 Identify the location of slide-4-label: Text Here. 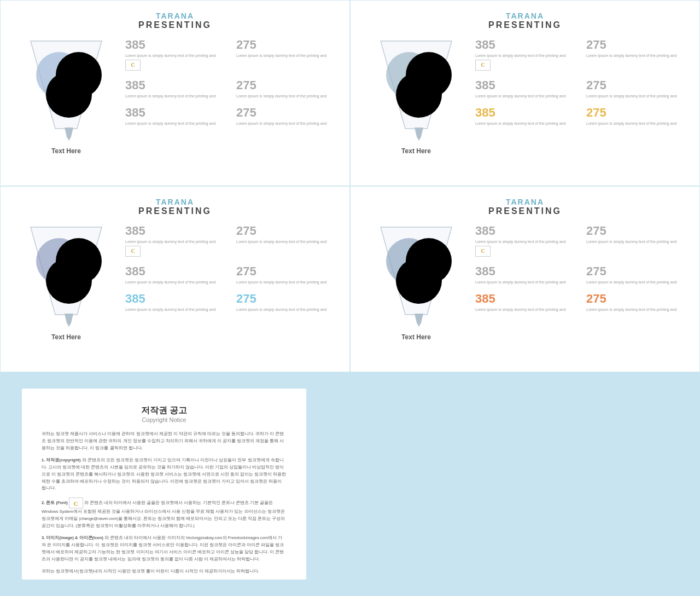
(416, 337).